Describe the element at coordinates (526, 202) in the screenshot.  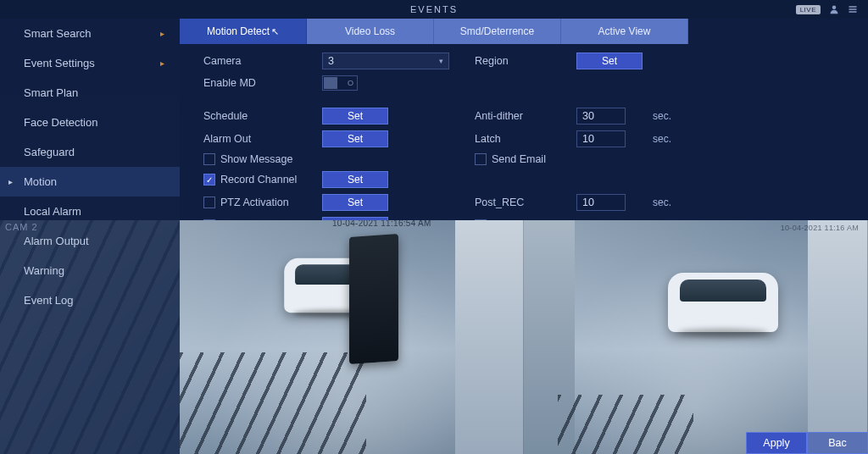
I see `post-rec-label: Post_REC` at that location.